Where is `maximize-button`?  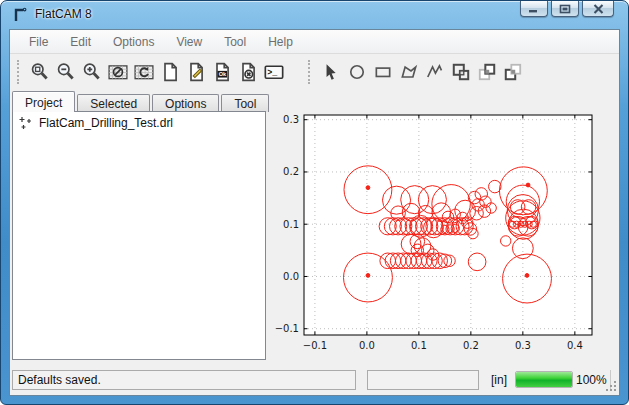 maximize-button is located at coordinates (565, 9).